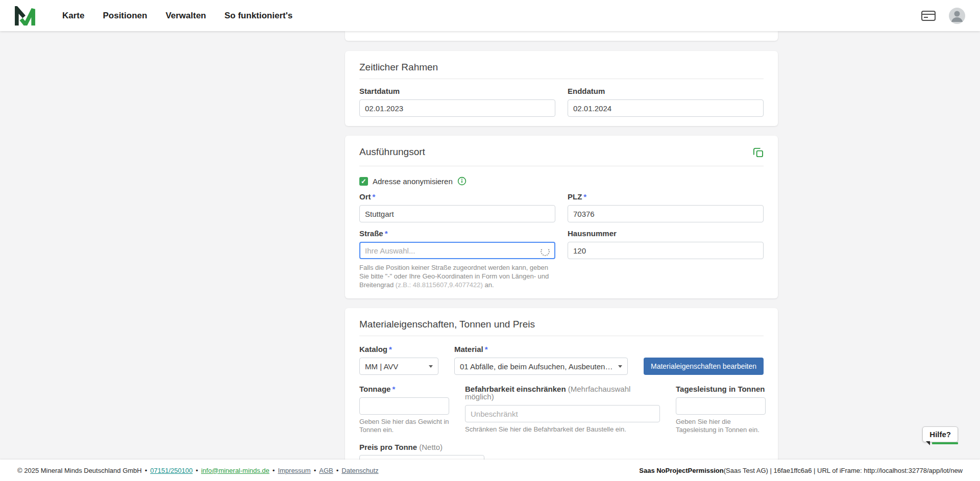  What do you see at coordinates (561, 36) in the screenshot?
I see `previous-card-bottom` at bounding box center [561, 36].